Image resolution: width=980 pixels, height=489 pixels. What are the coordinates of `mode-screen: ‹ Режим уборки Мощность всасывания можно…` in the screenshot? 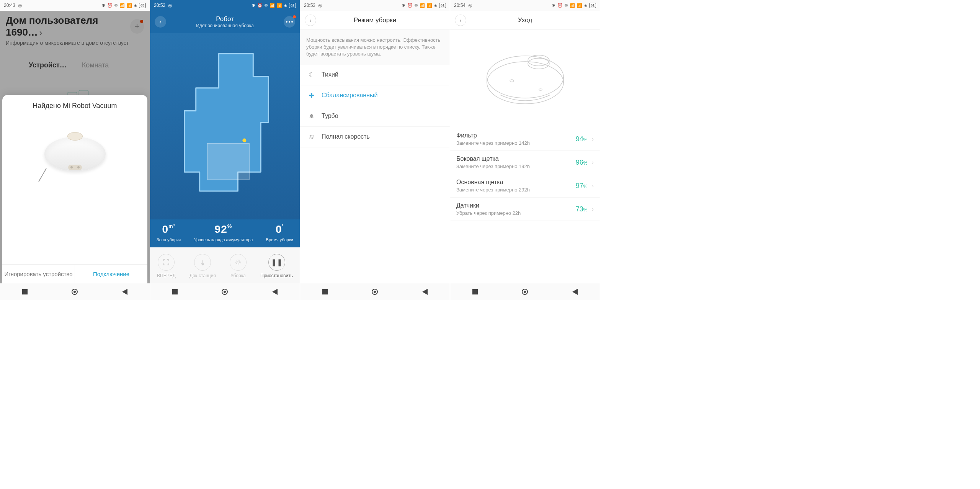 It's located at (375, 147).